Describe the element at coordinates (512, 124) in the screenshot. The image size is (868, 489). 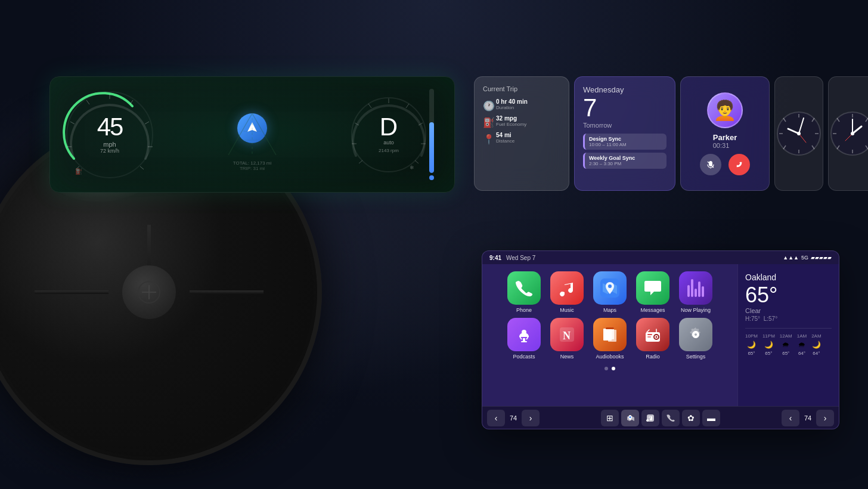
I see `trip-fuel-sub: Fuel Economy` at that location.